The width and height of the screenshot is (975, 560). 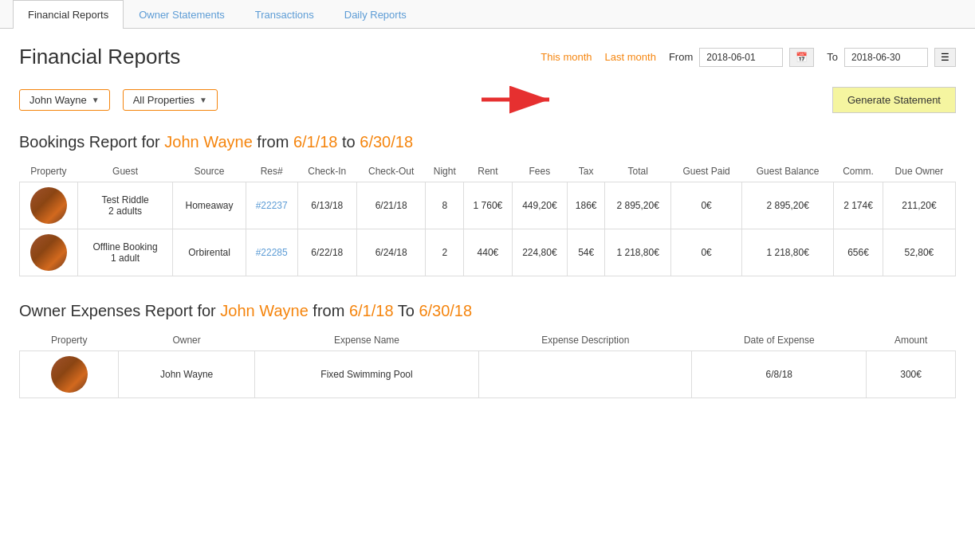 I want to click on this-month-link: This month, so click(x=566, y=57).